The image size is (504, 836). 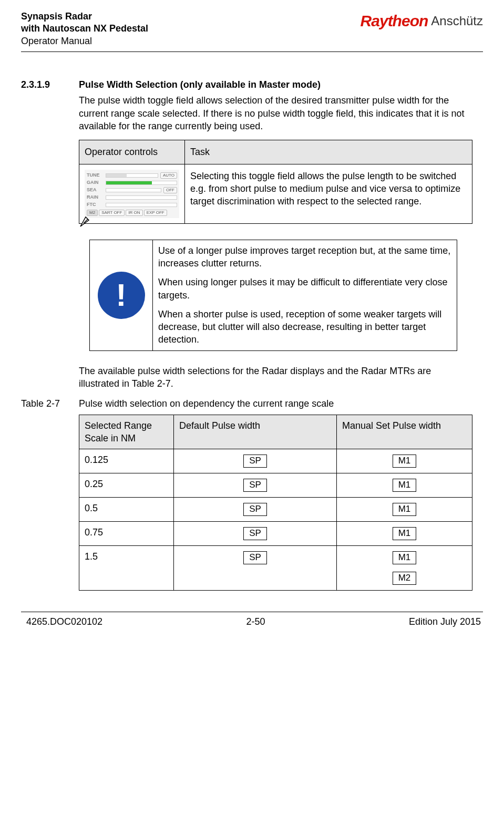 What do you see at coordinates (156, 213) in the screenshot?
I see `exp-toggle: EXP OFF` at bounding box center [156, 213].